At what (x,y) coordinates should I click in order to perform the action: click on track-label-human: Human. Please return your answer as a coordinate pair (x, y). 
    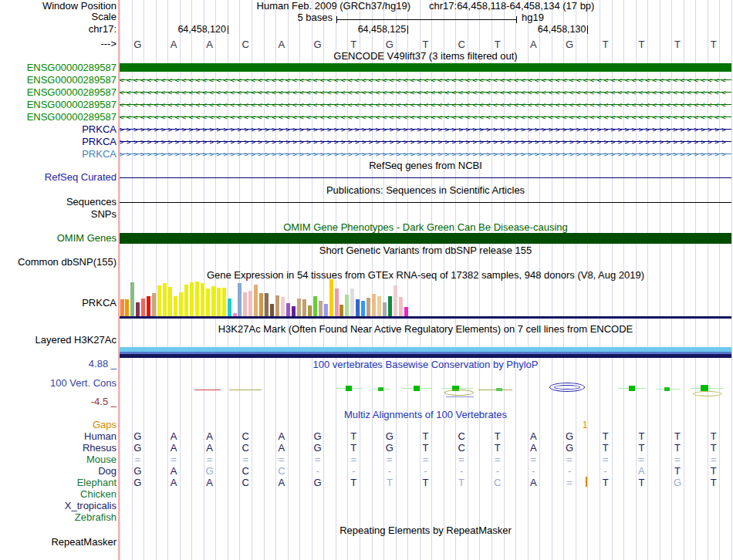
    Looking at the image, I should click on (100, 437).